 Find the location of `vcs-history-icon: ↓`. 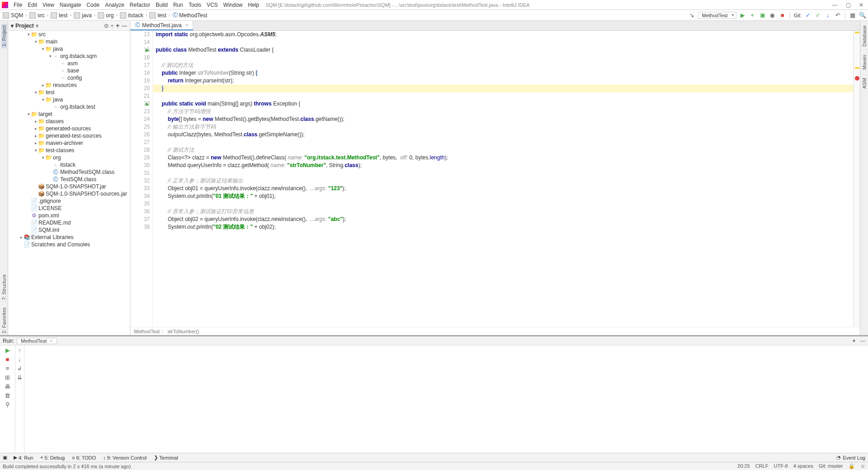

vcs-history-icon: ↓ is located at coordinates (828, 15).